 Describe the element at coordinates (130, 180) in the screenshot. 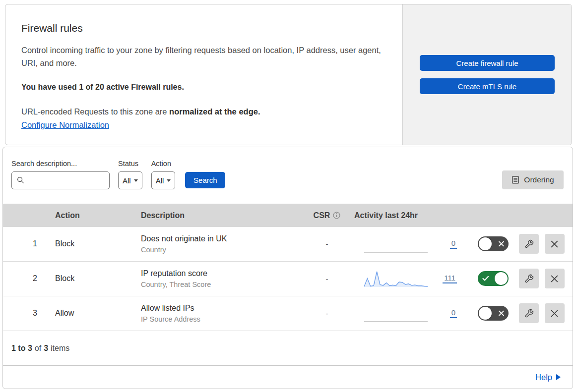

I see `status-select: All` at that location.